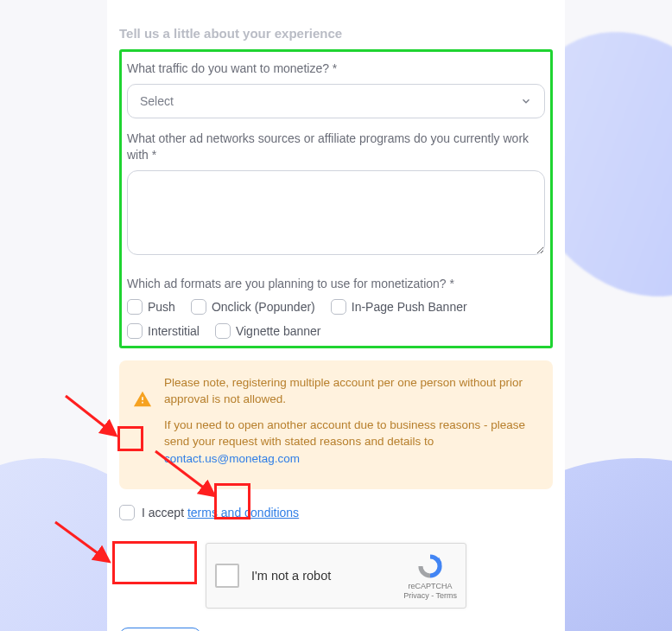 The width and height of the screenshot is (672, 631). What do you see at coordinates (409, 307) in the screenshot?
I see `label-inpage: In-Page Push Banner` at bounding box center [409, 307].